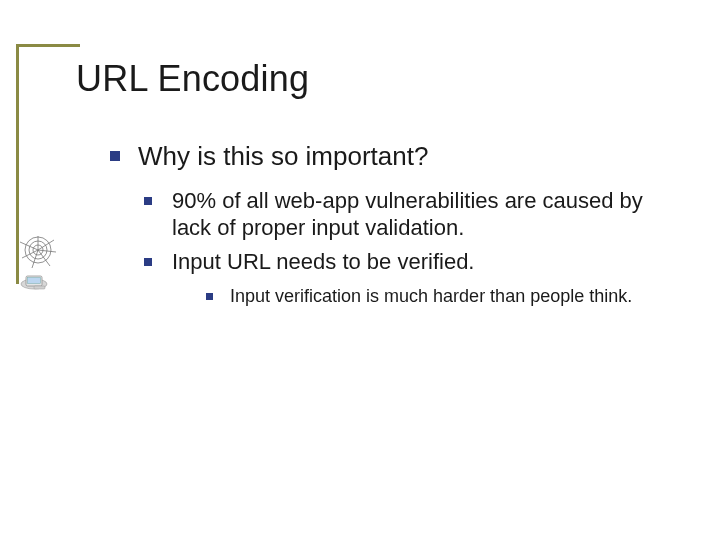 Image resolution: width=720 pixels, height=540 pixels. Describe the element at coordinates (407, 214) in the screenshot. I see `bullet-level-2: 90% of all web-app vulnerabilities are c…` at that location.